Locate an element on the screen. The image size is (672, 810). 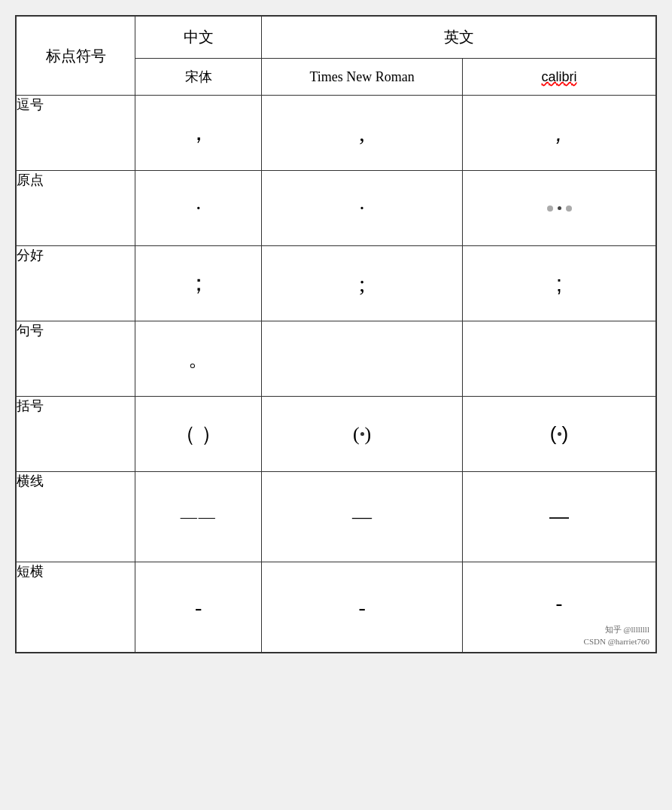
watermark: 知乎 @llllllllCSDN @harriet760 is located at coordinates (617, 635).